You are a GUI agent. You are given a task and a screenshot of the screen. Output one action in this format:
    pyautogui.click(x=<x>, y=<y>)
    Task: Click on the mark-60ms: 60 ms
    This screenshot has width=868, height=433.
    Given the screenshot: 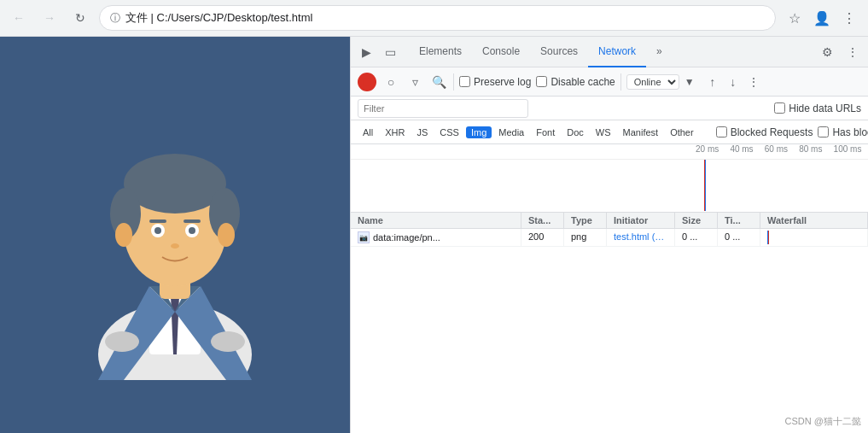 What is the action you would take?
    pyautogui.click(x=777, y=149)
    